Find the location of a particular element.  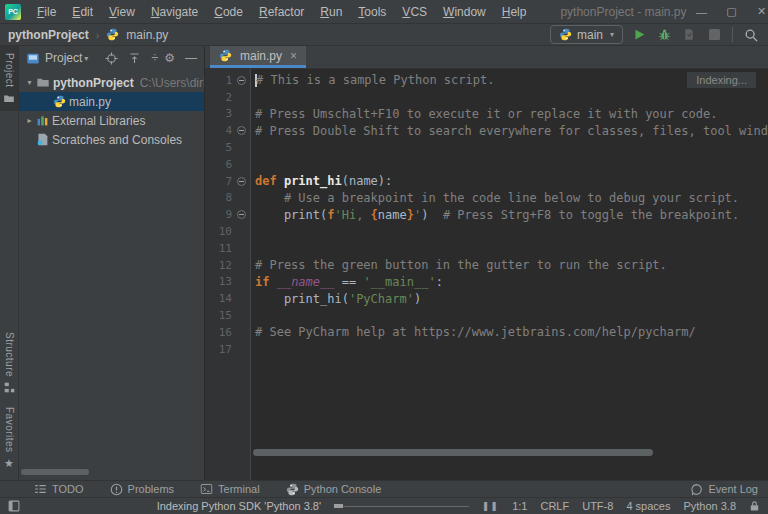

star-icon: ★ is located at coordinates (9, 464).